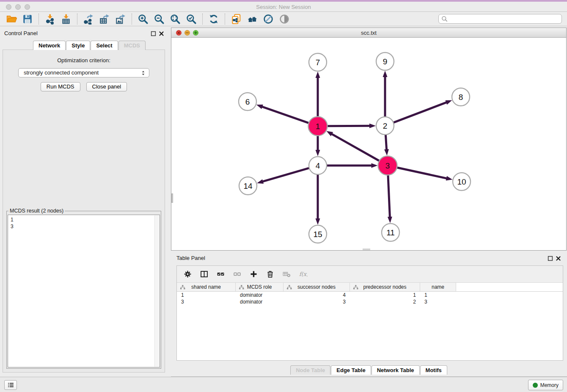  I want to click on select-all-checkboxes-button, so click(220, 274).